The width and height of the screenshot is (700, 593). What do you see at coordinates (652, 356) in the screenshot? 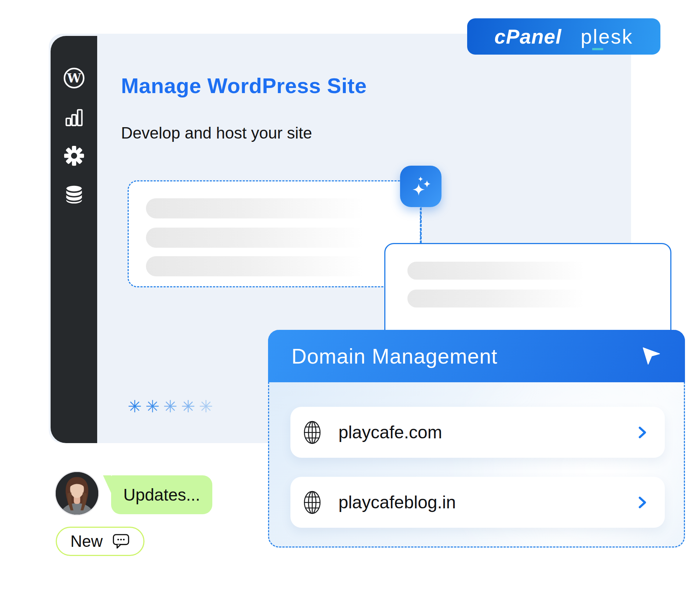
I see `cursor-arrow-icon` at bounding box center [652, 356].